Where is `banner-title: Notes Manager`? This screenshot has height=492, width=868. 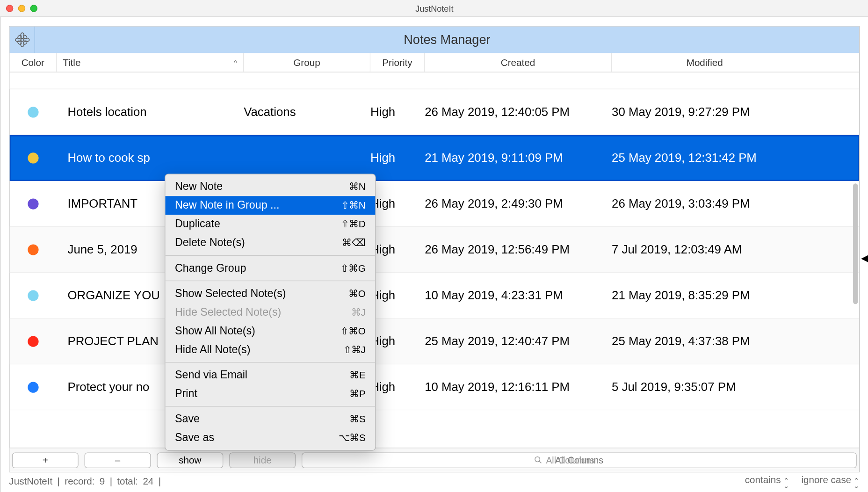 banner-title: Notes Manager is located at coordinates (447, 40).